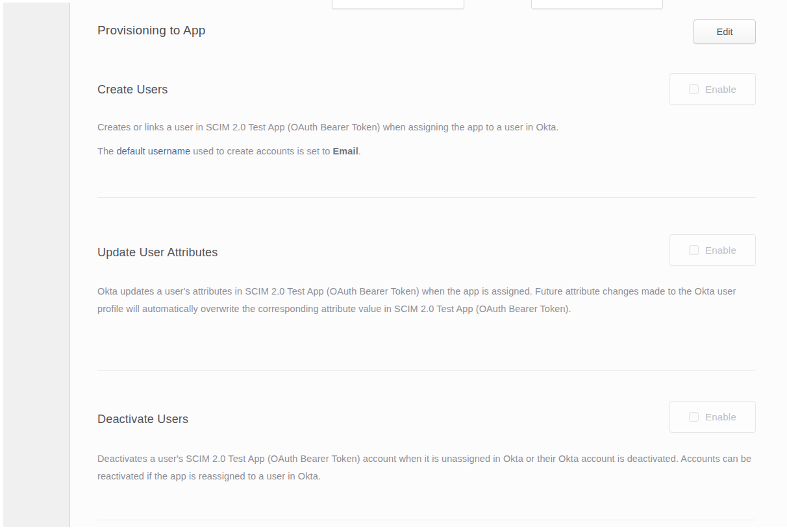 The width and height of the screenshot is (787, 532). What do you see at coordinates (725, 32) in the screenshot?
I see `edit-button: Edit` at bounding box center [725, 32].